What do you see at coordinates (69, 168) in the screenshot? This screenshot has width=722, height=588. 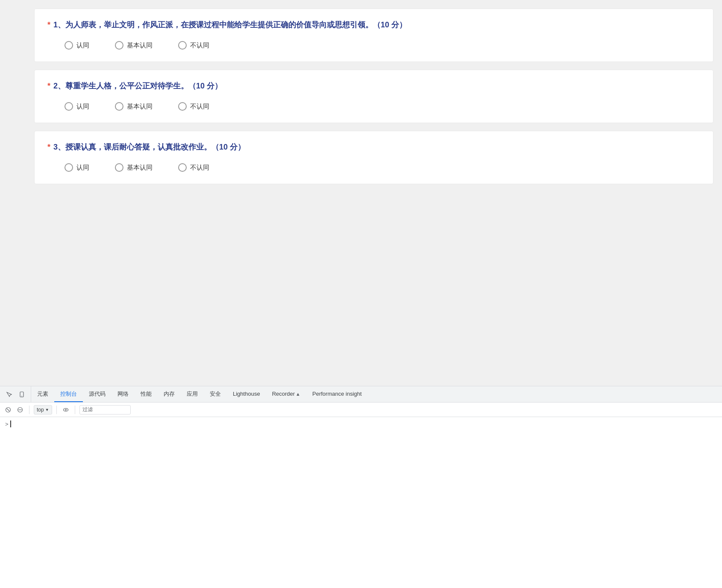 I see `radio-q3-agree` at bounding box center [69, 168].